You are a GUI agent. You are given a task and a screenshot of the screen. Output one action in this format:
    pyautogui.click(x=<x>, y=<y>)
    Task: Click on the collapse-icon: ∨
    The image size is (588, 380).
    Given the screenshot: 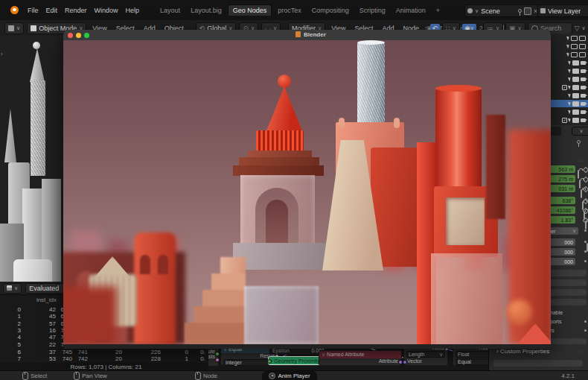 What is the action you would take?
    pyautogui.click(x=323, y=355)
    